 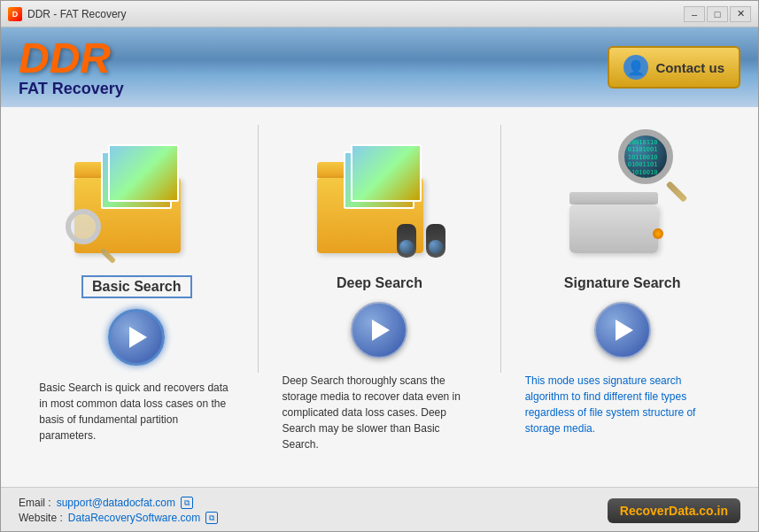 What do you see at coordinates (407, 247) in the screenshot?
I see `bino-lens-left` at bounding box center [407, 247].